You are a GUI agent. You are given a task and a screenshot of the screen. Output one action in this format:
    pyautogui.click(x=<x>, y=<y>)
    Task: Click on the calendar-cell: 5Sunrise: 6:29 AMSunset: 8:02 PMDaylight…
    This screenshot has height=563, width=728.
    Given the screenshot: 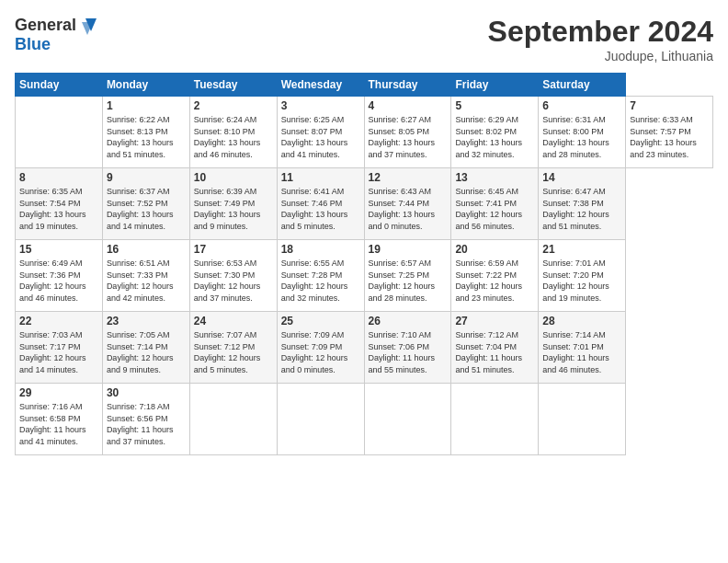 What is the action you would take?
    pyautogui.click(x=495, y=132)
    